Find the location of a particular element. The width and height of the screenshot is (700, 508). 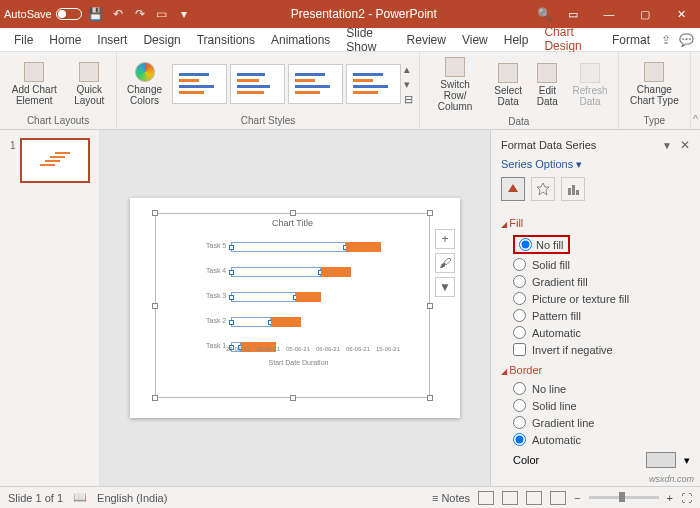

tab-review: Review is located at coordinates (426, 40).